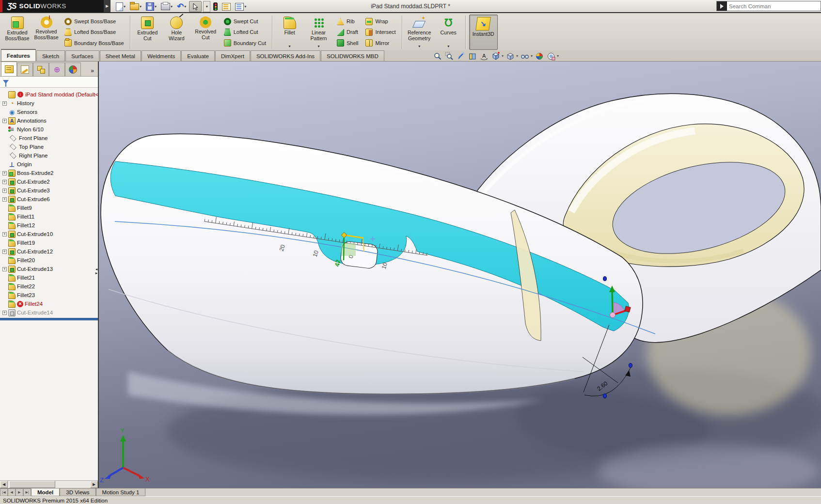 The width and height of the screenshot is (821, 504). What do you see at coordinates (449, 56) in the screenshot?
I see `zoom-to-area-button` at bounding box center [449, 56].